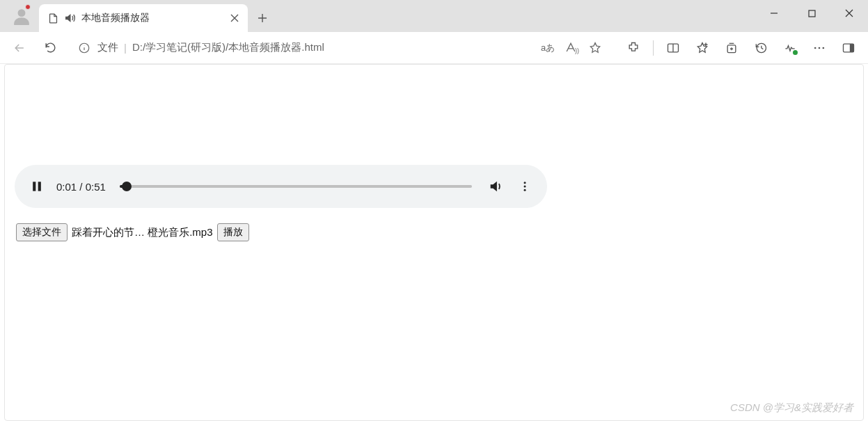 The height and width of the screenshot is (425, 868). What do you see at coordinates (673, 48) in the screenshot?
I see `split-screen-button` at bounding box center [673, 48].